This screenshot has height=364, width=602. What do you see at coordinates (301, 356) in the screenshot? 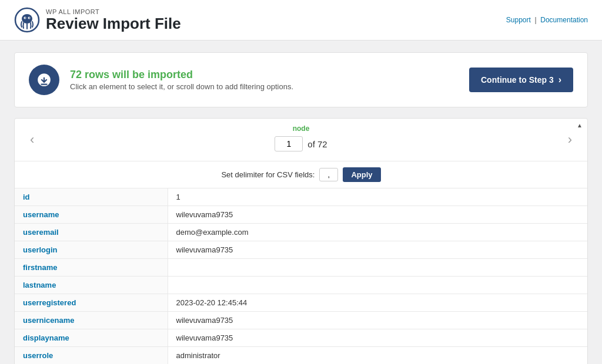
I see `table-row: userrole administrator` at bounding box center [301, 356].